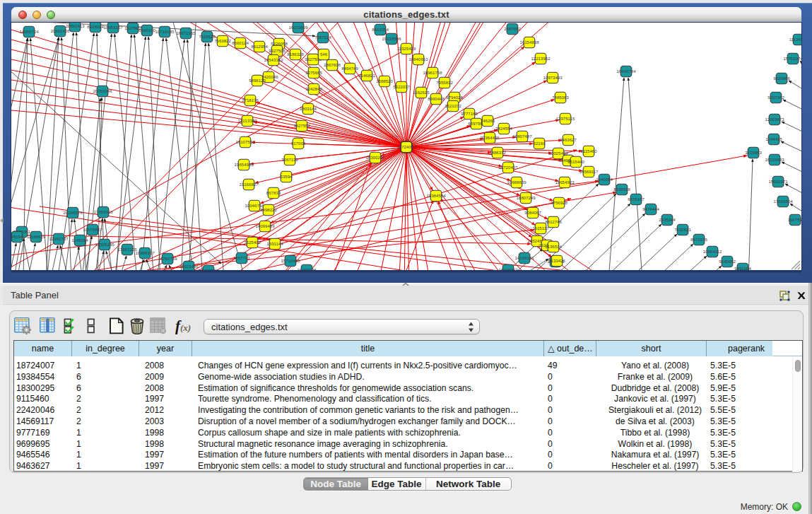  Describe the element at coordinates (553, 222) in the screenshot. I see `svg-text: 8812746` at that location.